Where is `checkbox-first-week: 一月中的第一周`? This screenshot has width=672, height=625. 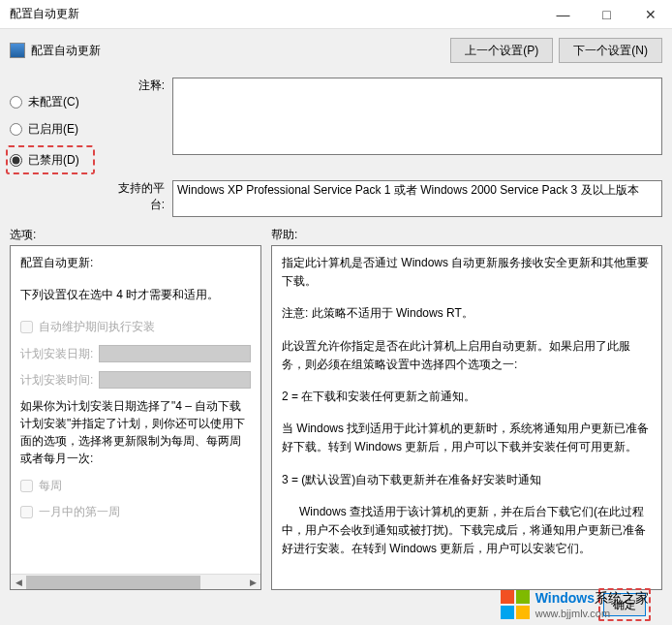 checkbox-first-week: 一月中的第一周 is located at coordinates (136, 512).